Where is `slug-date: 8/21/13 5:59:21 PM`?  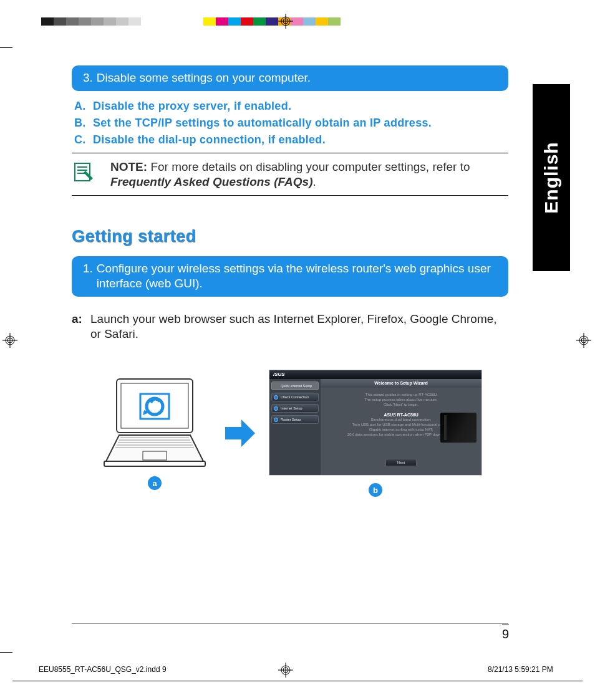 slug-date: 8/21/13 5:59:21 PM is located at coordinates (520, 669).